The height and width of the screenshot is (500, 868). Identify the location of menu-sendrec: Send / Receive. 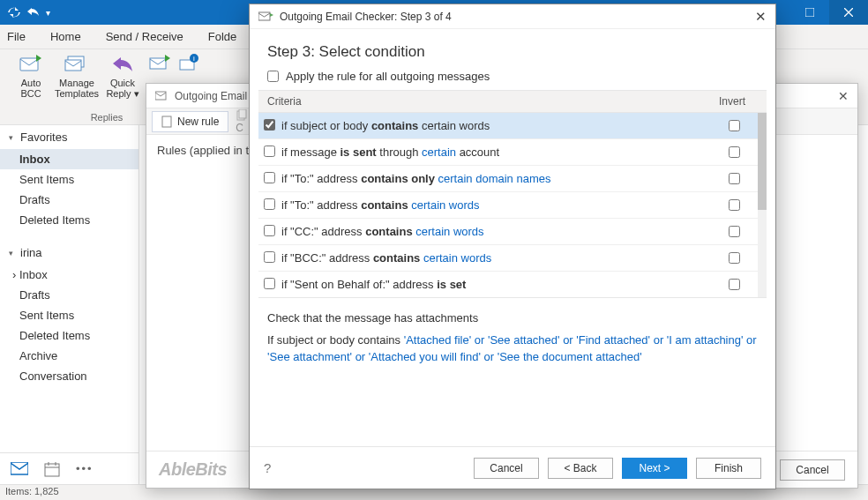
(145, 37).